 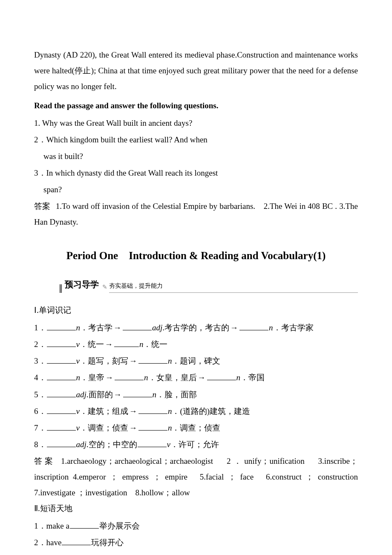 I want to click on item-part: ．题写，刻写, so click(x=104, y=361).